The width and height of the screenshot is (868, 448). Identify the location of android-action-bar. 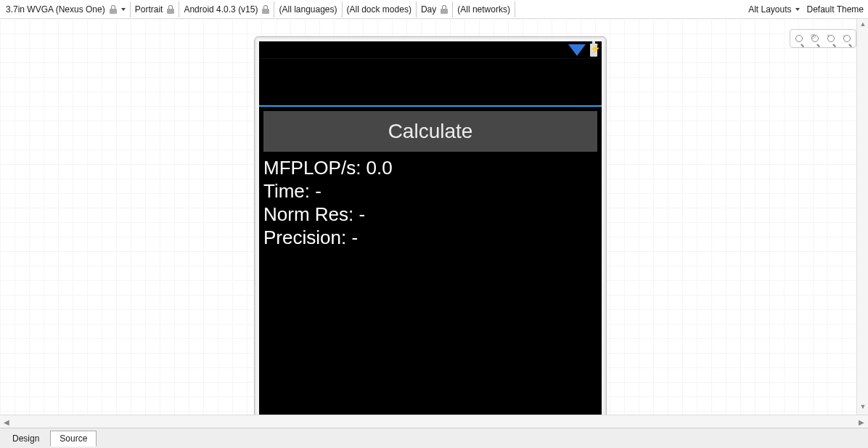
(430, 83).